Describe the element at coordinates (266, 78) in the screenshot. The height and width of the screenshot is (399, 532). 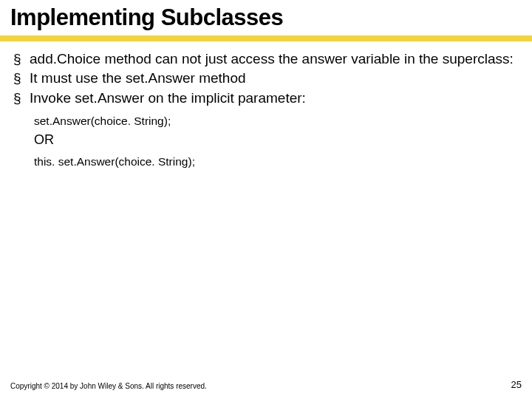
I see `bullet-item: It must use the set.Answer method` at that location.